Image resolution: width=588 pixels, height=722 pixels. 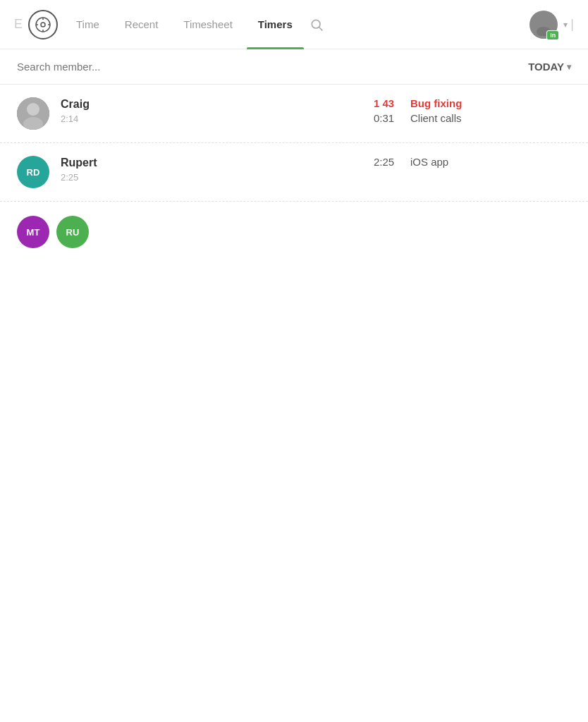 I want to click on rupert-timer-1-label: iOS app, so click(x=429, y=162).